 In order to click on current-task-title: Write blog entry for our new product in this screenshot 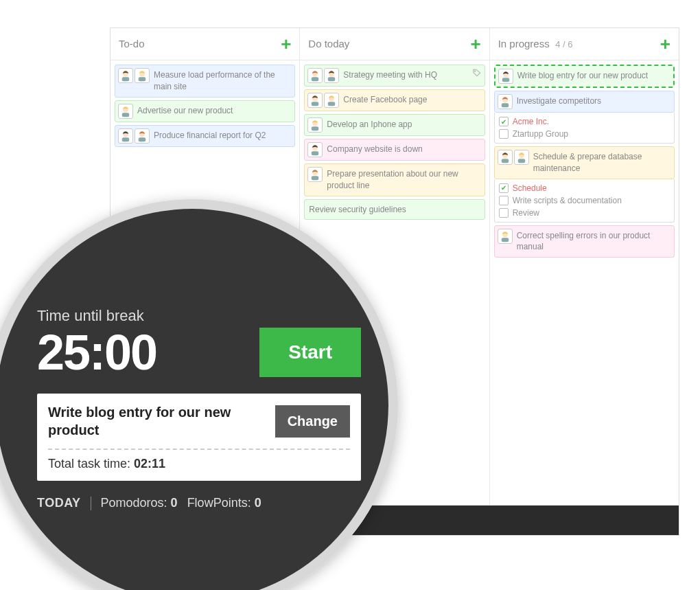, I will do `click(158, 421)`.